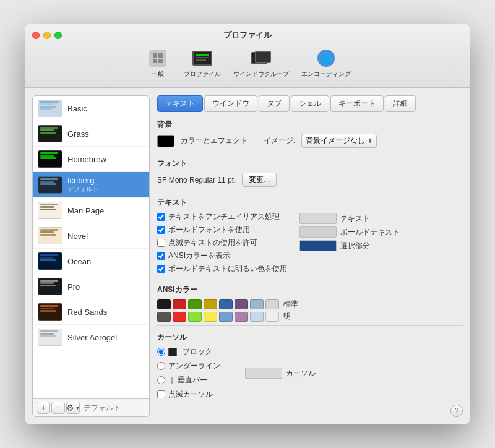 This screenshot has height=448, width=495. Describe the element at coordinates (180, 104) in the screenshot. I see `tab-text: テキスト` at that location.